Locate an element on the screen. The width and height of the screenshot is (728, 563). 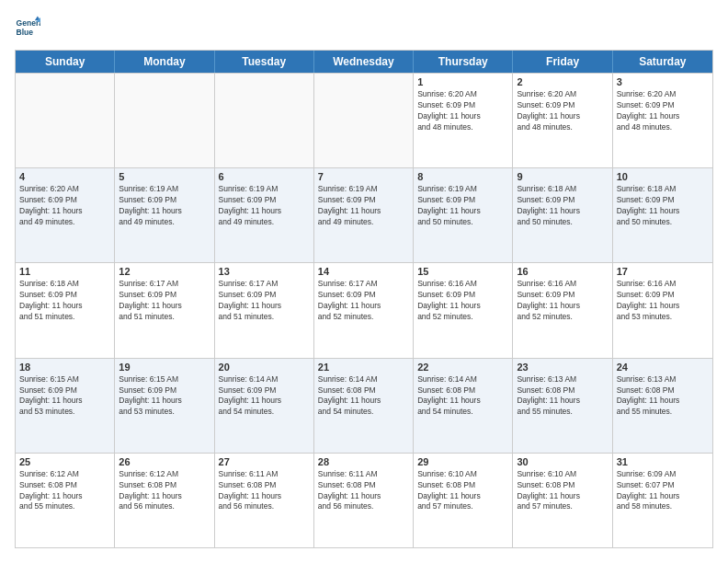
calendar-cell: 28Sunrise: 6:11 AM Sunset: 6:08 PM Dayli… is located at coordinates (364, 500).